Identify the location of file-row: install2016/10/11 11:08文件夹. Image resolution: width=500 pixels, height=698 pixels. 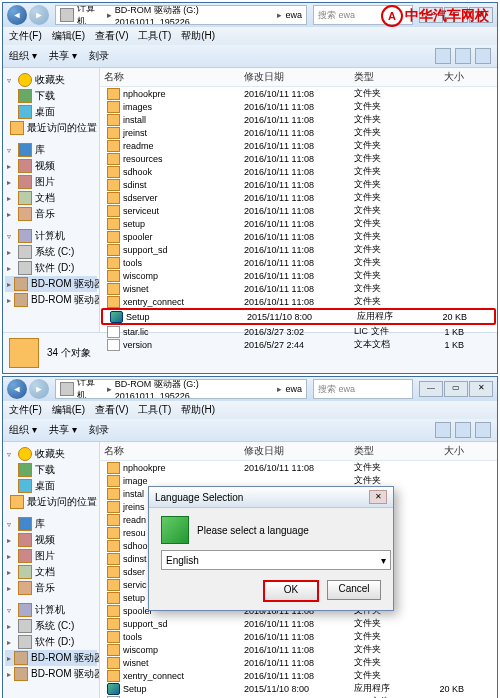
(298, 120).